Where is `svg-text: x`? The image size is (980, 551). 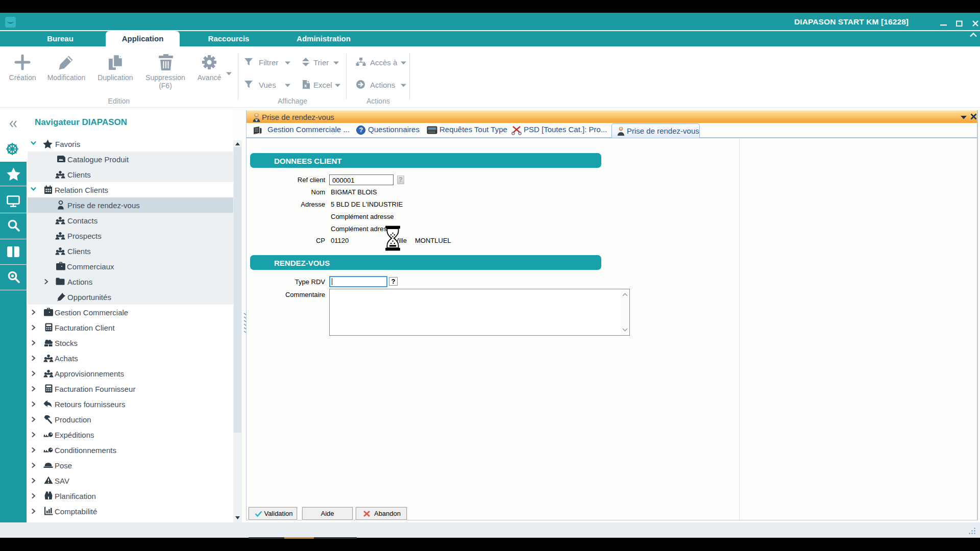
svg-text: x is located at coordinates (305, 86).